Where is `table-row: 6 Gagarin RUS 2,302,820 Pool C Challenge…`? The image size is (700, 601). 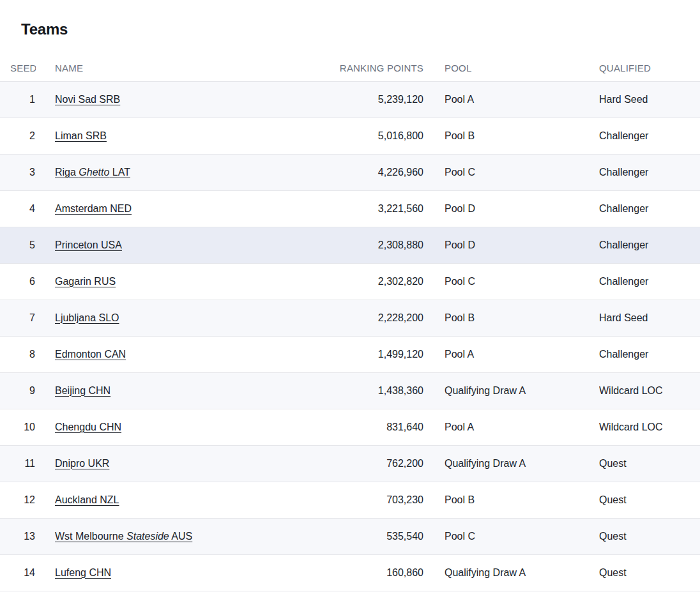 table-row: 6 Gagarin RUS 2,302,820 Pool C Challenge… is located at coordinates (350, 281).